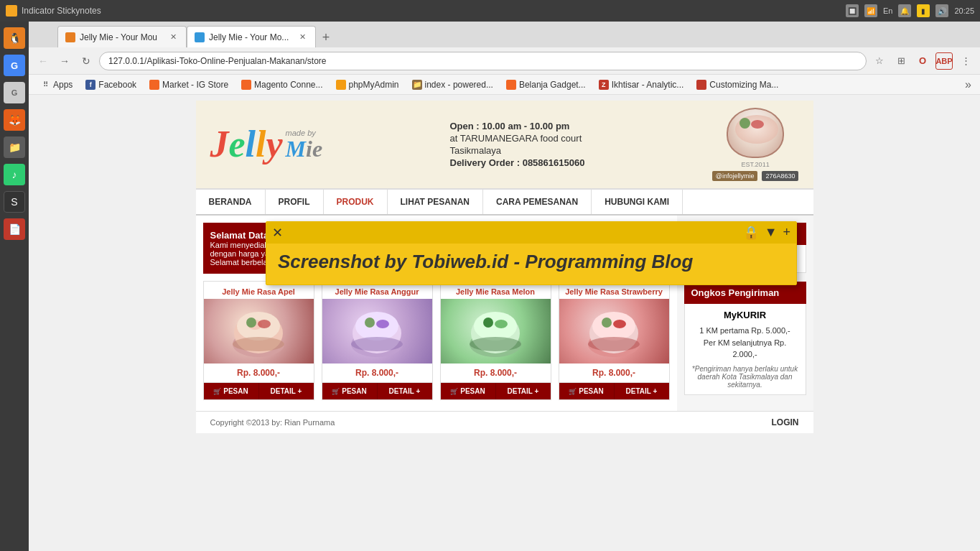 This screenshot has height=551, width=980. I want to click on titlebar-title: Indicator Stickynotes, so click(62, 11).